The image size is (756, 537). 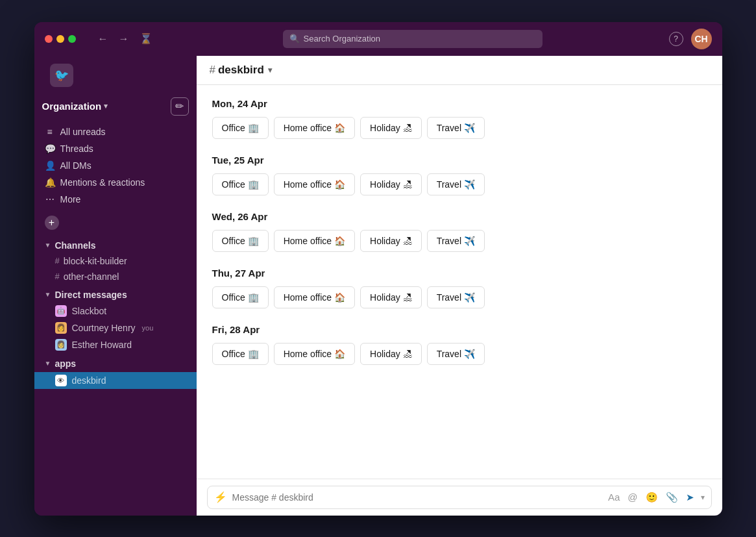 I want to click on search-placeholder: Search Organization, so click(x=343, y=39).